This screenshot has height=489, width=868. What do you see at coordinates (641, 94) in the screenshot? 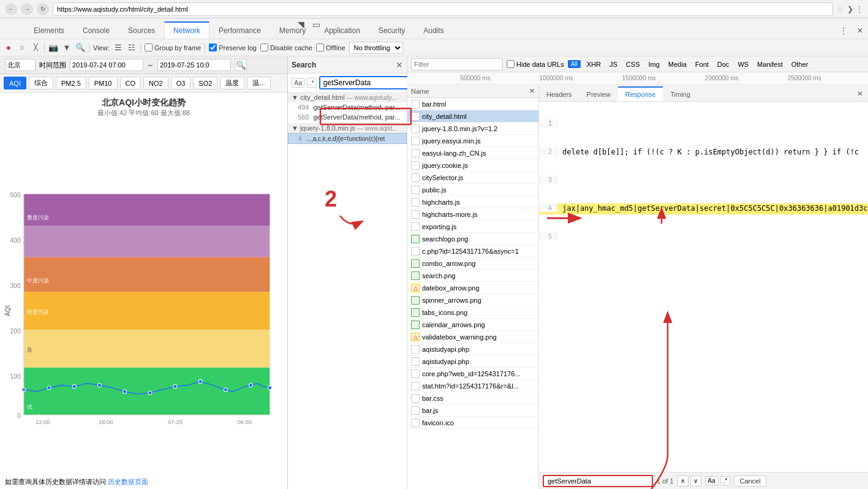
I see `tab-response: Response` at bounding box center [641, 94].